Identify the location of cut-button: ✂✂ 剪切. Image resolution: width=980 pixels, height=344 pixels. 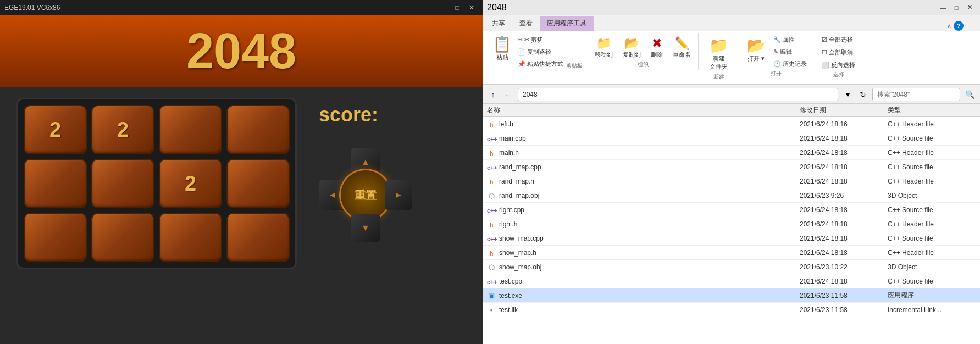
(541, 40).